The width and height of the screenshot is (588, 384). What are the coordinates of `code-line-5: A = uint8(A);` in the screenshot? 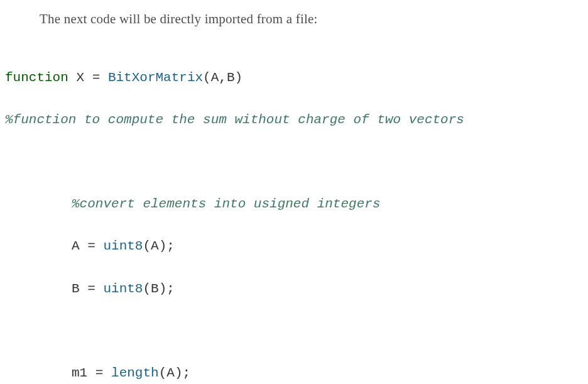 It's located at (297, 246).